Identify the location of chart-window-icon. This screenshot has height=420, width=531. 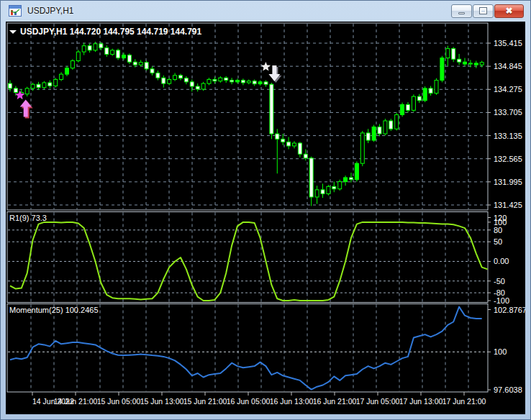
(15, 11).